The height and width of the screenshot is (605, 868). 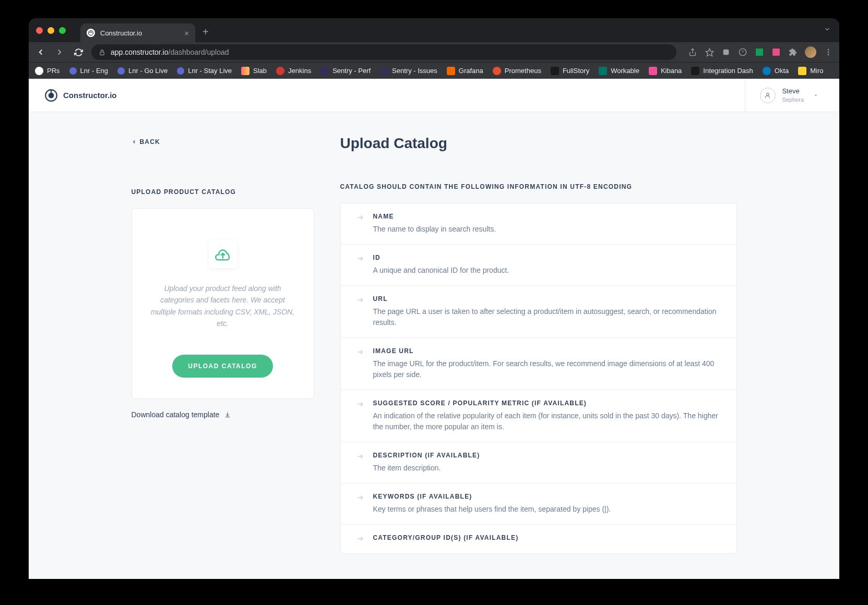 What do you see at coordinates (254, 71) in the screenshot?
I see `bookmark-item: Slab` at bounding box center [254, 71].